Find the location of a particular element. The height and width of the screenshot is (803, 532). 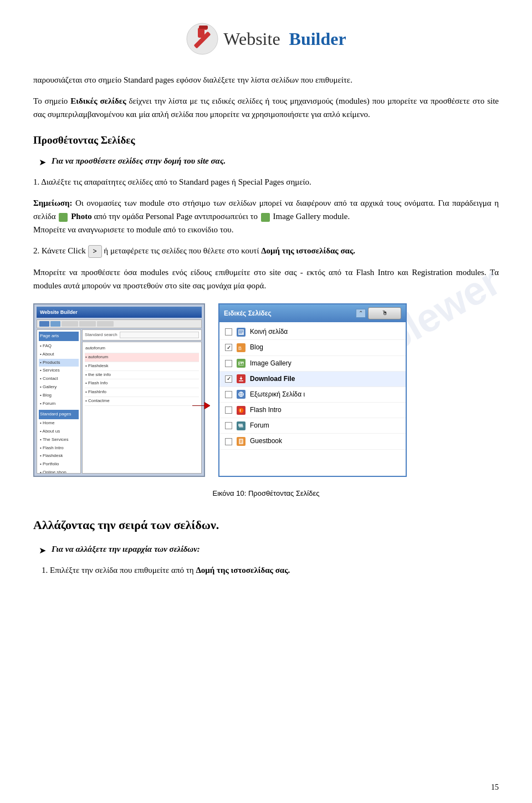

koinh-icon is located at coordinates (241, 332).